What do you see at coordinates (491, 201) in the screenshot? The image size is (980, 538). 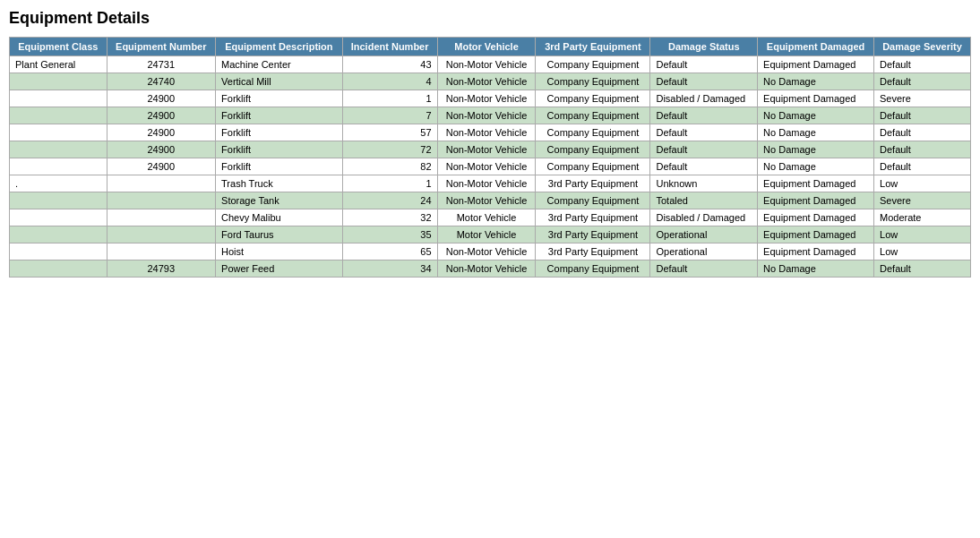 I see `table-row: Storage Tank24Non-Motor VehicleCompany E…` at bounding box center [491, 201].